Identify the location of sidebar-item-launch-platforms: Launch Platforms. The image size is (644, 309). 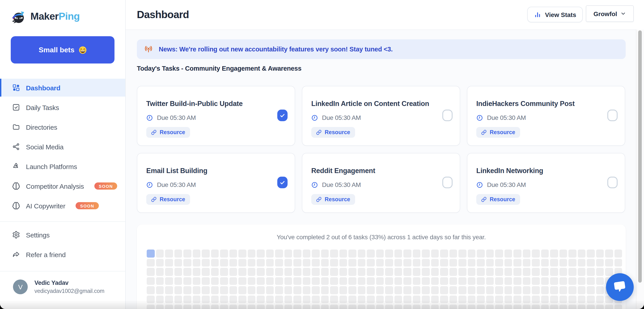
(62, 166).